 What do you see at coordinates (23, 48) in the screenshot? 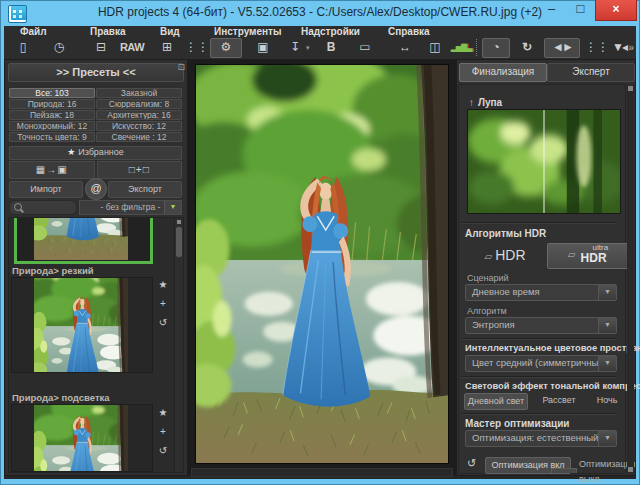
I see `new-file-icon: ▯` at bounding box center [23, 48].